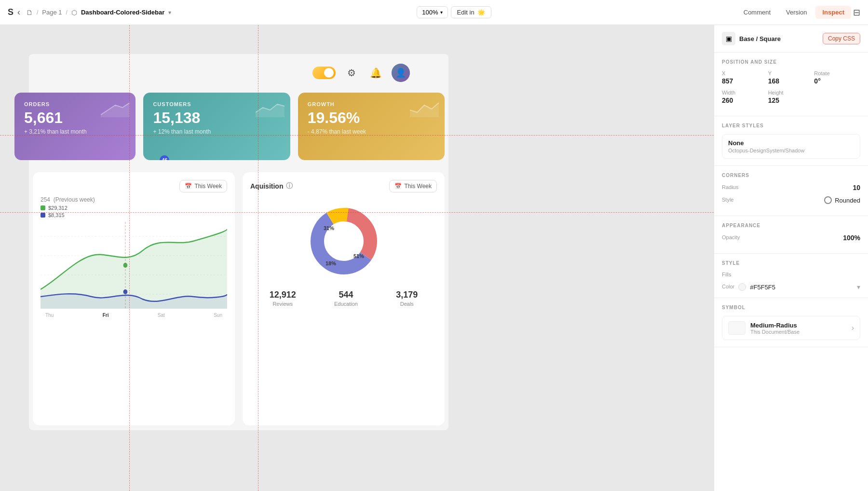  I want to click on acq-title-text: Aquisition, so click(267, 186).